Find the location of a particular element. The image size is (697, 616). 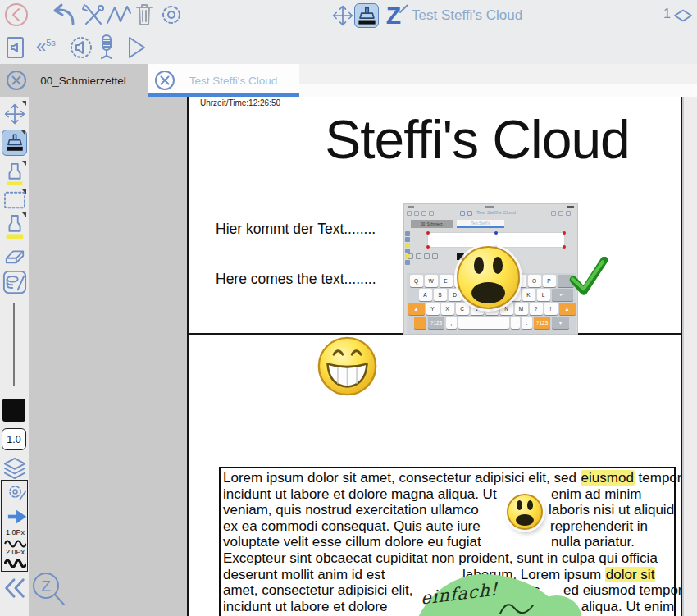

mini-key: , is located at coordinates (451, 323).